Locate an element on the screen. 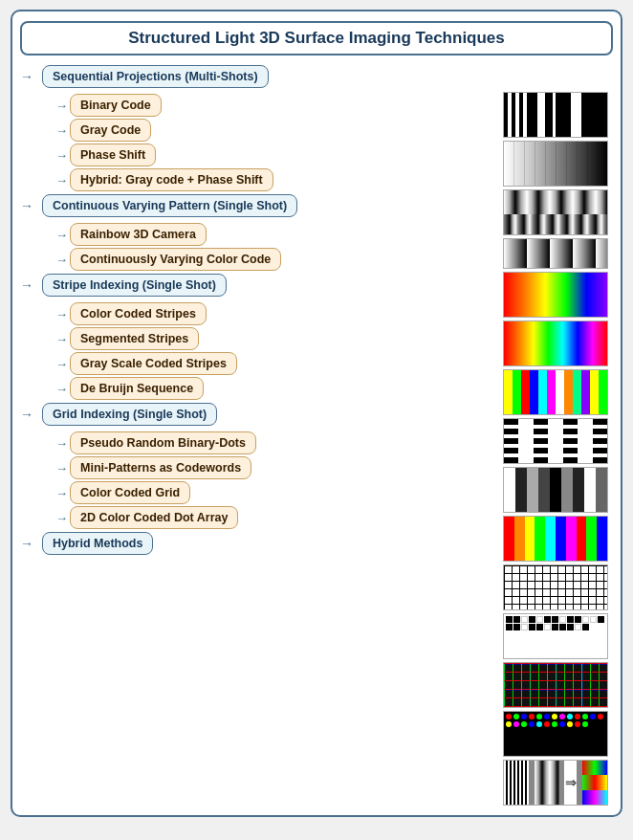  list-item: → Segmented Stripes is located at coordinates (273, 339).